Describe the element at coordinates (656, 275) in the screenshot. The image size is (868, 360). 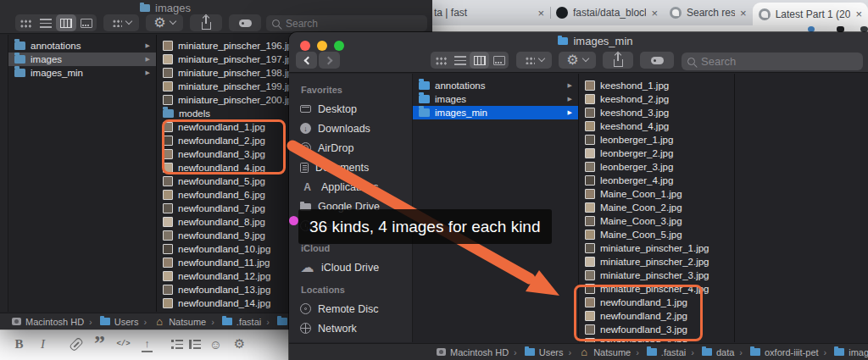
I see `file-row: miniature_pinscher_3.jpg` at that location.